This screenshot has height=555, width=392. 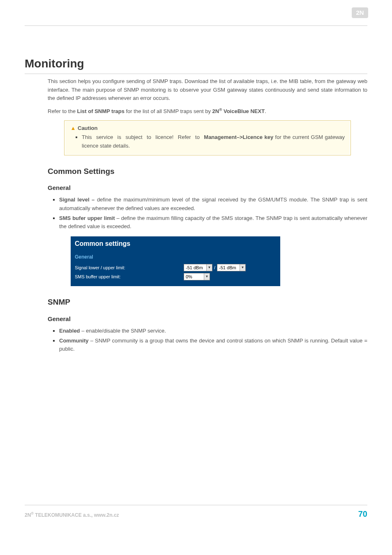 What do you see at coordinates (213, 222) in the screenshot?
I see `list-item: SMS bufer upper limit – define the maxim…` at bounding box center [213, 222].